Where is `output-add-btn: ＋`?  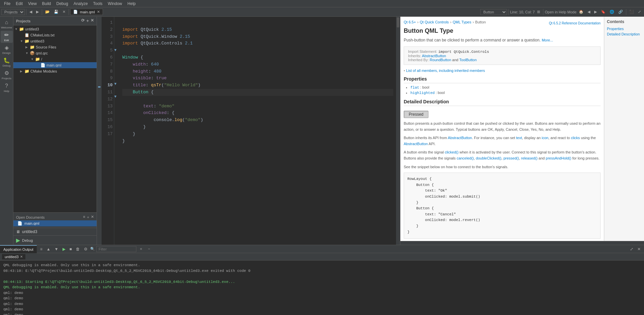 output-add-btn: ＋ is located at coordinates (141, 249).